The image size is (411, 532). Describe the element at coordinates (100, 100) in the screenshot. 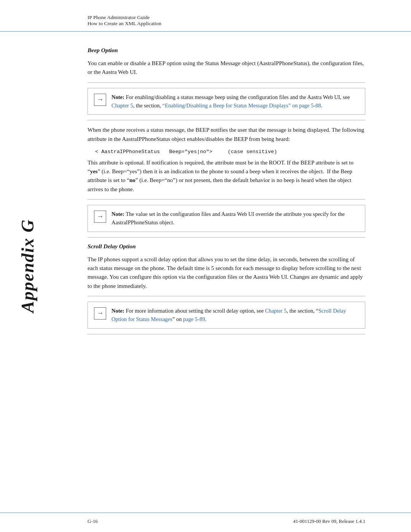

I see `note-arrow-icon-1: →` at that location.